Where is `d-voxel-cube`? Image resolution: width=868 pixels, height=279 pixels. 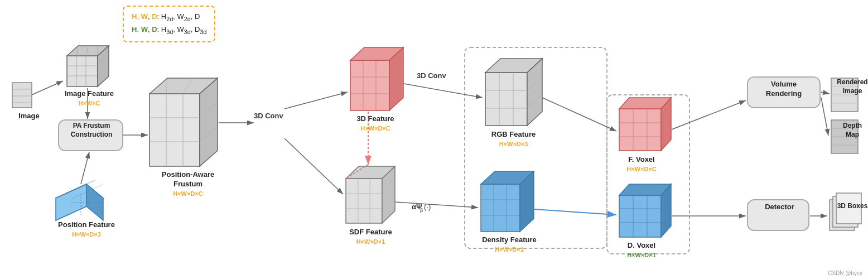 d-voxel-cube is located at coordinates (645, 211).